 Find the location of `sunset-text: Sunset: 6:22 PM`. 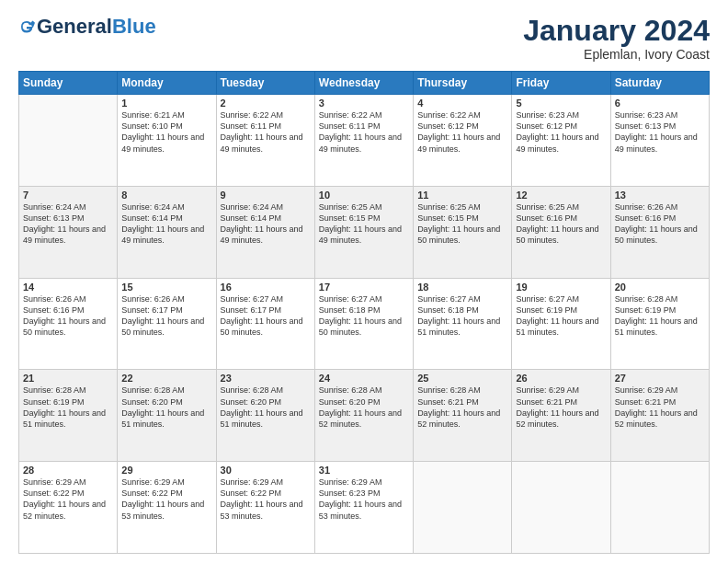

sunset-text: Sunset: 6:22 PM is located at coordinates (153, 493).